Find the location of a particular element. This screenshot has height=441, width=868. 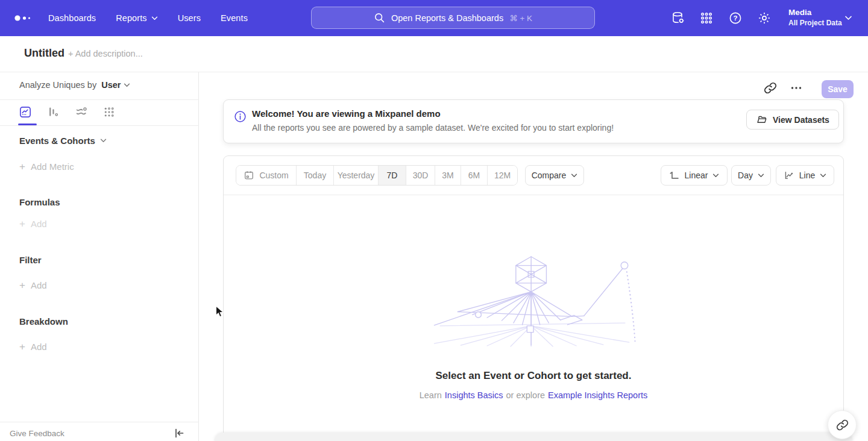

range-today: Today is located at coordinates (315, 175).